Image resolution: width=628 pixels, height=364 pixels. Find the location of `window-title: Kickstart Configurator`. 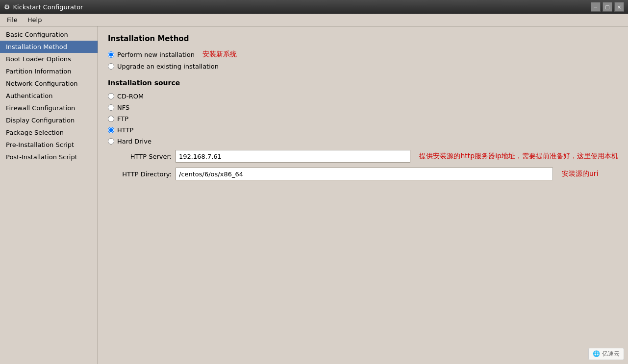

window-title: Kickstart Configurator is located at coordinates (48, 7).